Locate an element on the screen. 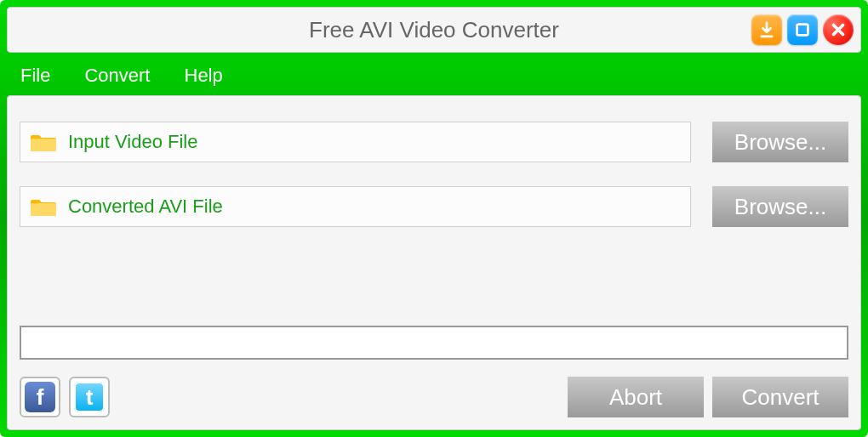  window-controls is located at coordinates (802, 30).